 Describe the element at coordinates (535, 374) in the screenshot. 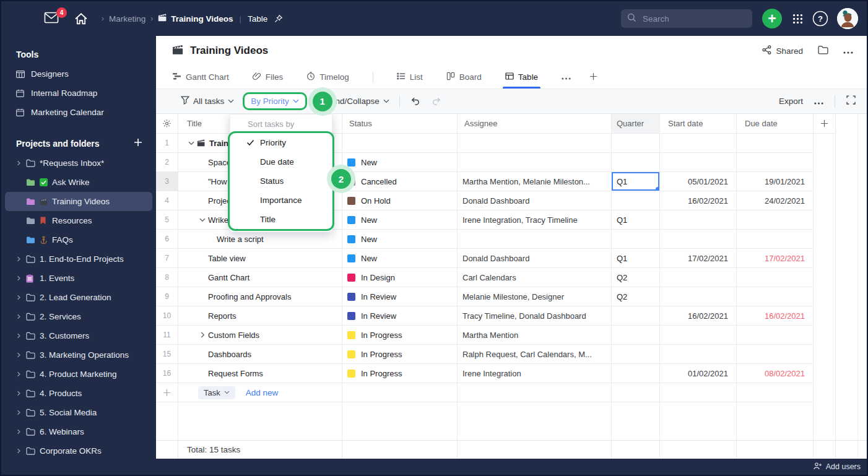

I see `assignee-cell: Irene Integration` at that location.